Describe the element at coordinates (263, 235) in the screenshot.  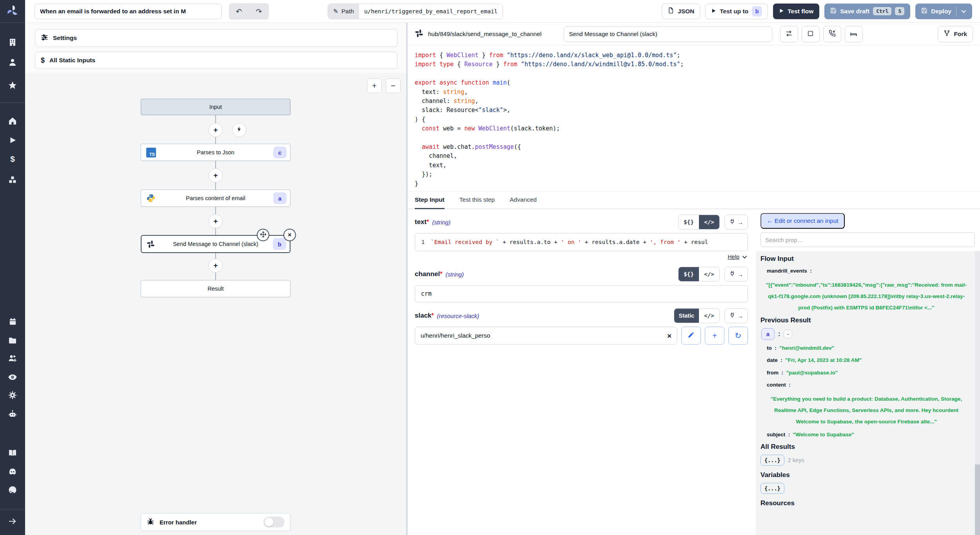
I see `move-step-button` at that location.